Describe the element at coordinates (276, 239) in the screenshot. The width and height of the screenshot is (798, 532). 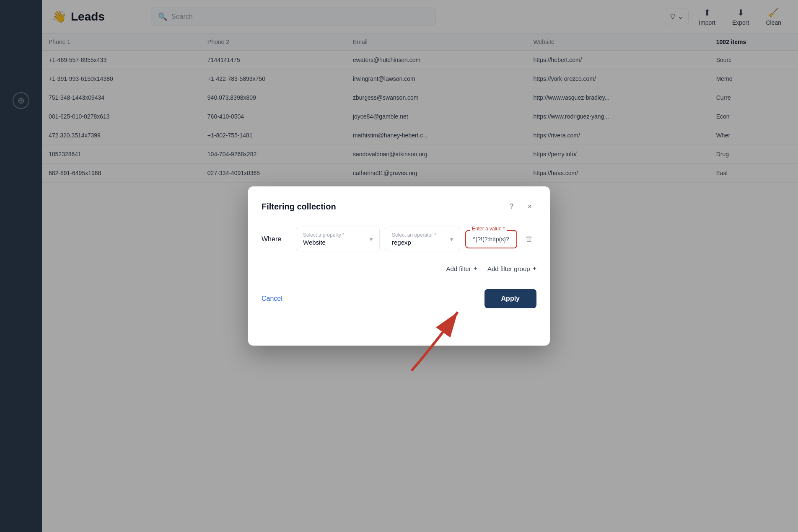
I see `where-label: Where` at that location.